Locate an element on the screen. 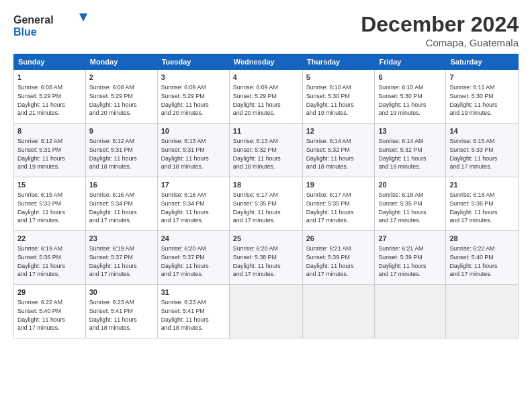  svg-text: Blue is located at coordinates (26, 32).